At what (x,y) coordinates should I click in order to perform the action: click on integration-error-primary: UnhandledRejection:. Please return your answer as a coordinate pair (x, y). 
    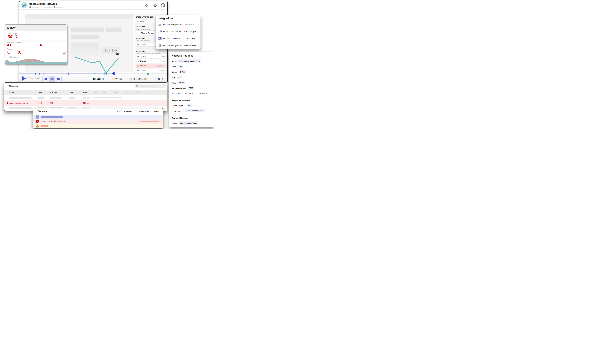
    Looking at the image, I should click on (173, 24).